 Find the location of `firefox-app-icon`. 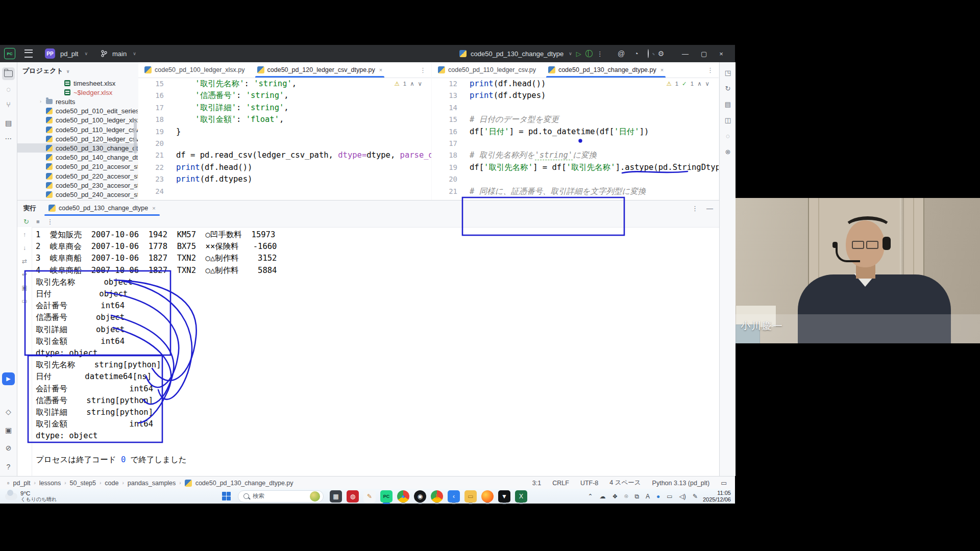

firefox-app-icon is located at coordinates (487, 496).